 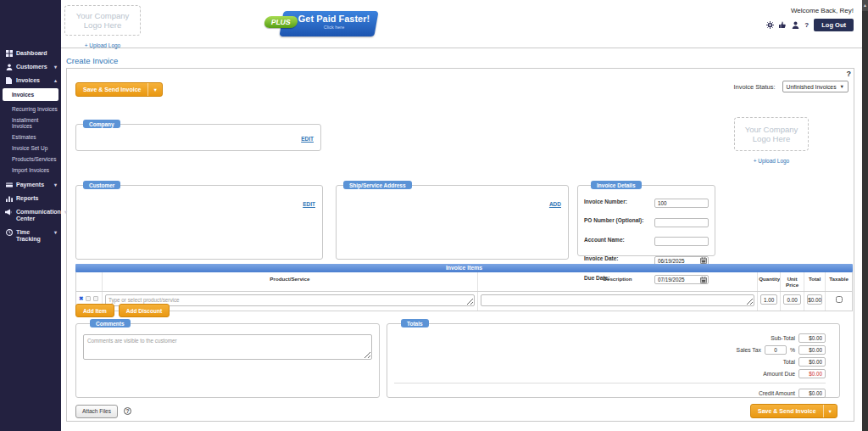 I want to click on add-item-button: Add Item, so click(x=95, y=311).